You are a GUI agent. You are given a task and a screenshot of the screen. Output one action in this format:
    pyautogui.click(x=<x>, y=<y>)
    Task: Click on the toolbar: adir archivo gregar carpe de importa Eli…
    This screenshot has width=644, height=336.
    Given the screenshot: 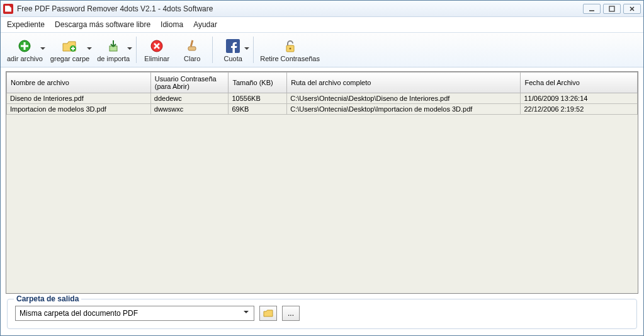 What is the action you would take?
    pyautogui.click(x=322, y=50)
    